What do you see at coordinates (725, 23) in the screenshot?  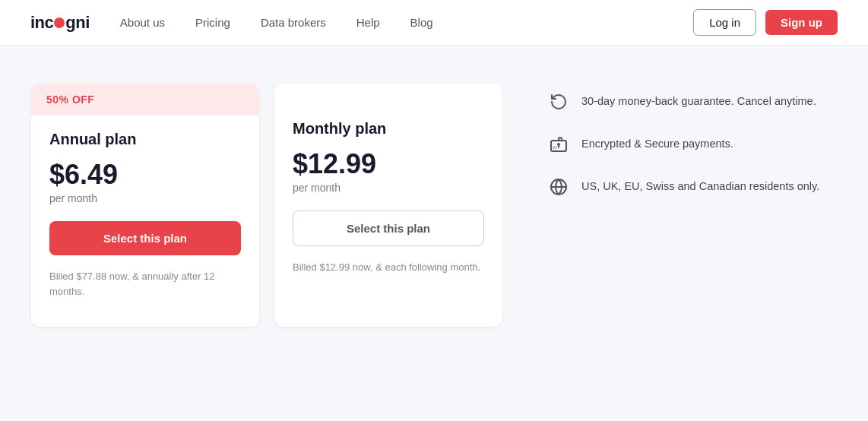 I see `login-button: Log in` at bounding box center [725, 23].